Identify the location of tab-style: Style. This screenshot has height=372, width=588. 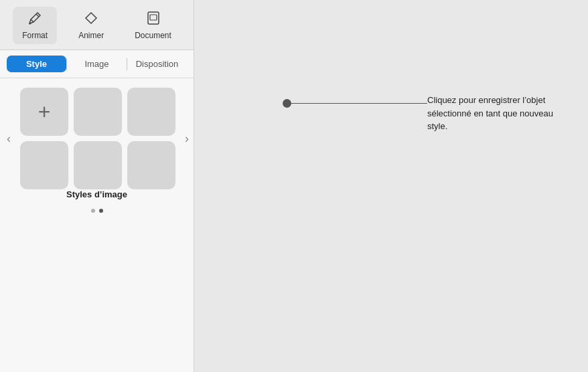
(36, 64).